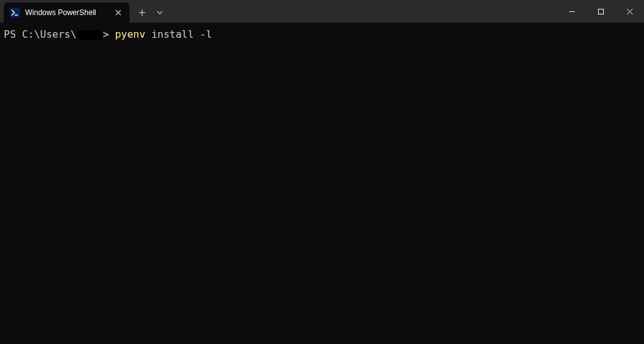  I want to click on tab-powershell: Windows PowerShell, so click(67, 13).